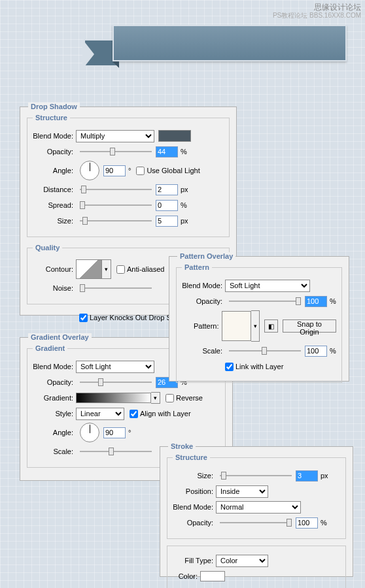  Describe the element at coordinates (203, 301) in the screenshot. I see `po-opacity-label: Opacity:` at that location.